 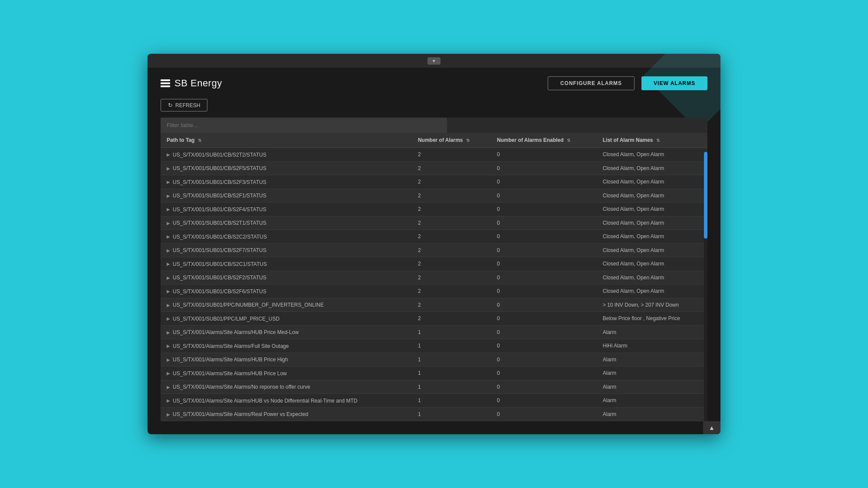 I want to click on col-header-num-alarms: Number of Alarms ⇅, so click(x=451, y=141).